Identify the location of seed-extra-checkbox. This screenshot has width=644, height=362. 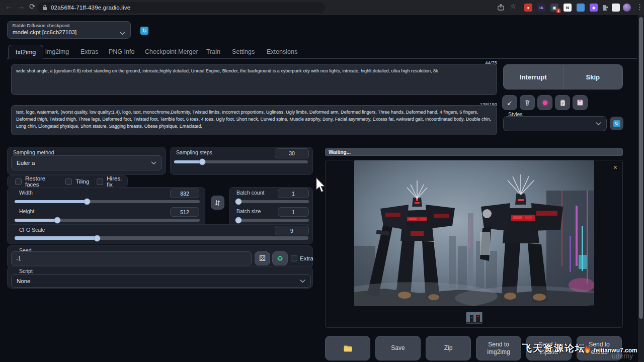
(294, 258).